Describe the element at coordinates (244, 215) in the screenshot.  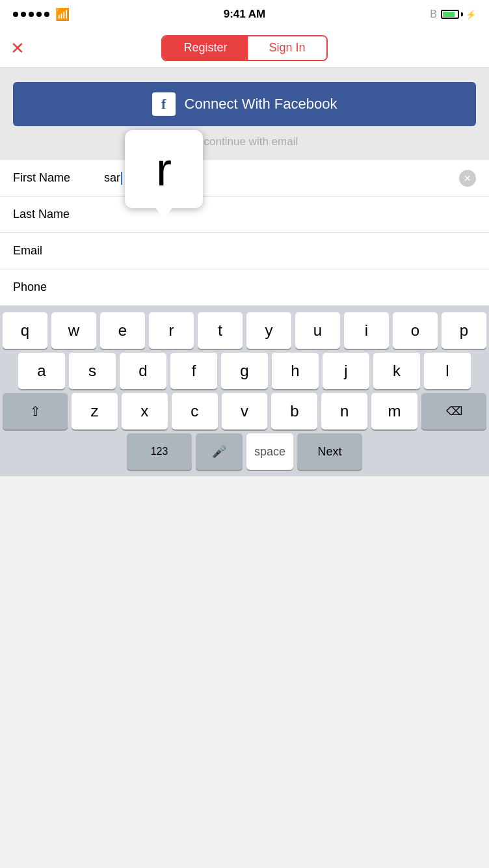
I see `last-name-row: Last Name` at that location.